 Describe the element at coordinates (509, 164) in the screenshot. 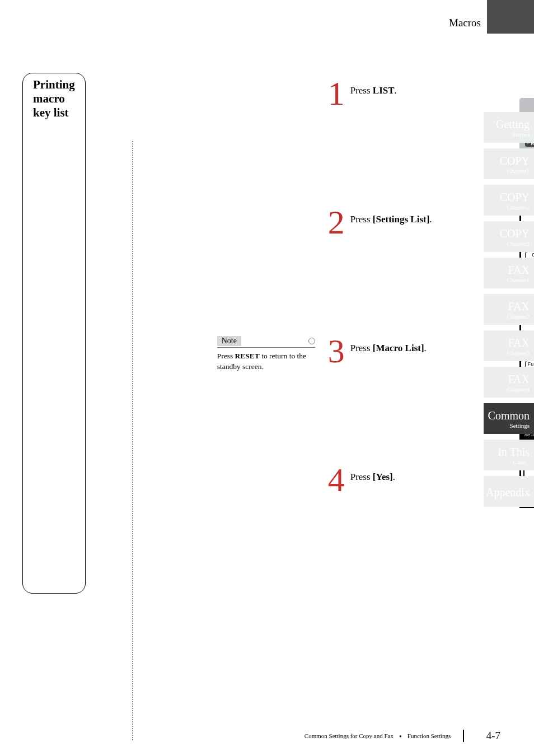

I see `tab-copy-chapter1: COPYChapter1` at that location.